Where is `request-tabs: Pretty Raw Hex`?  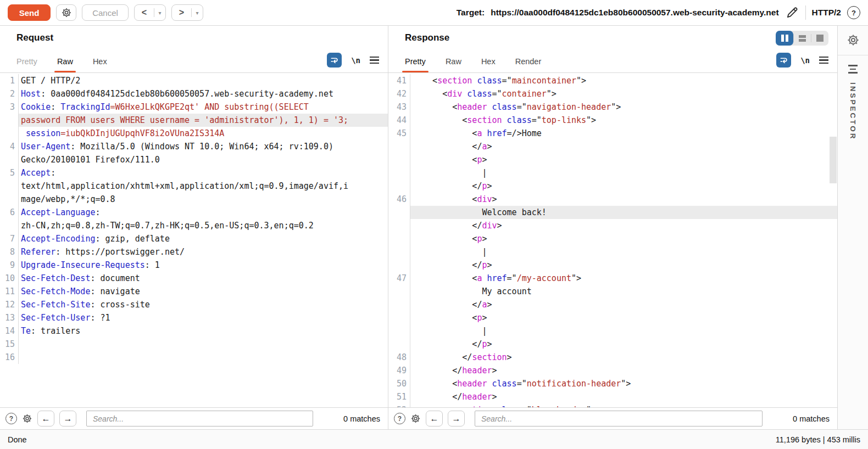 request-tabs: Pretty Raw Hex is located at coordinates (62, 65).